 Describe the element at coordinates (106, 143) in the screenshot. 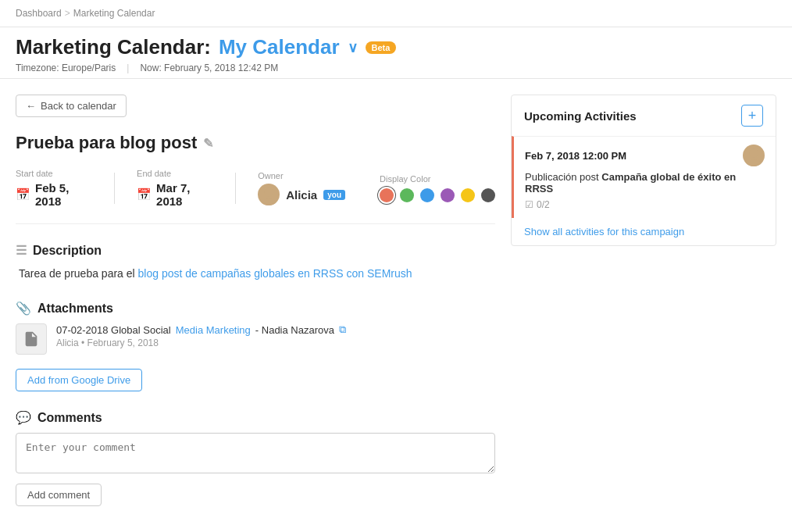

I see `campaign-title-text: Prueba para blog post` at that location.